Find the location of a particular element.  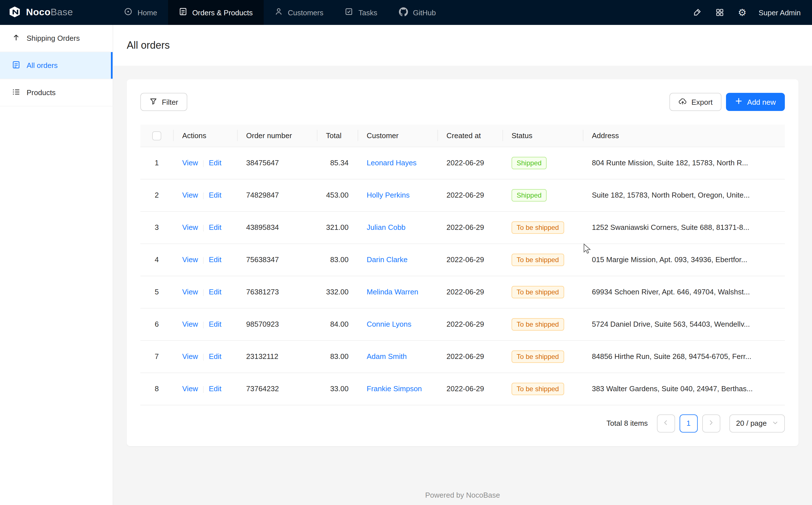

table-row: 4 ViewEdit 75638347 83.00 Darin Clarke 2… is located at coordinates (463, 260).